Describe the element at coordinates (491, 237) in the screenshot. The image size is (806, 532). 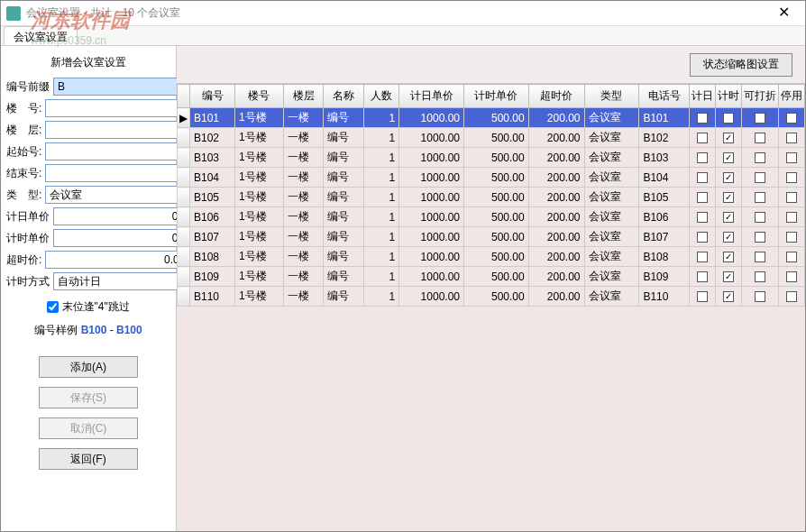
I see `table-row: B1071号楼一楼编号11000.00500.00200.00会议室B107✓` at that location.